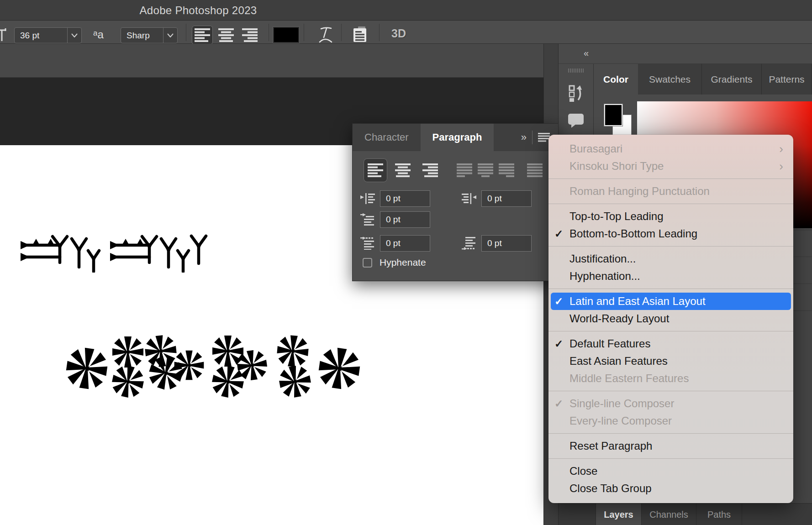 This screenshot has height=525, width=812. What do you see at coordinates (464, 170) in the screenshot?
I see `justify-last-left-button` at bounding box center [464, 170].